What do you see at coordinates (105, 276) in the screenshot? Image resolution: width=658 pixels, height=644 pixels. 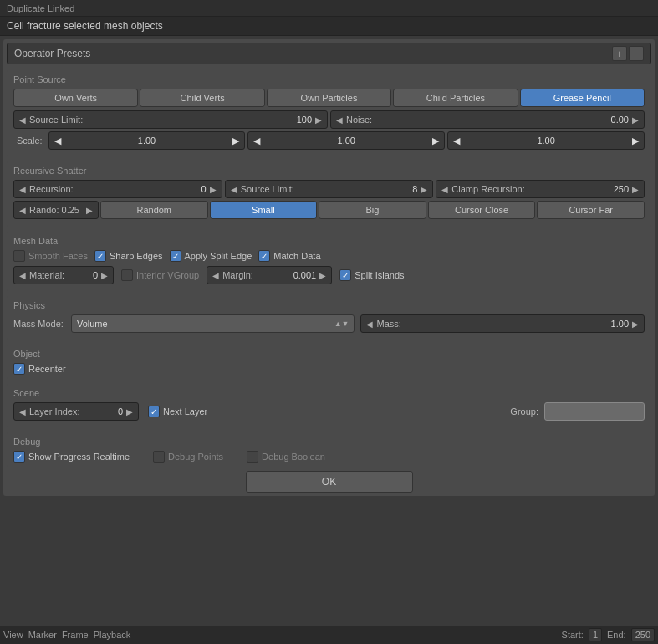 I see `material-right-arrow: ▶` at bounding box center [105, 276].